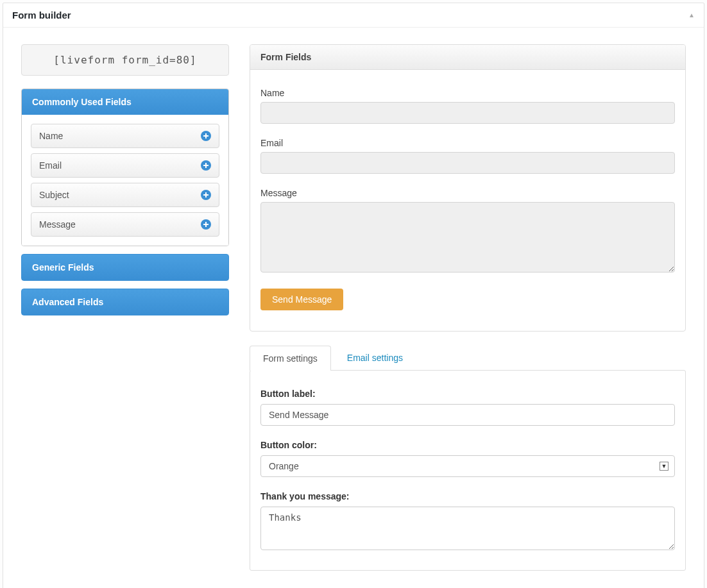 The image size is (707, 588). What do you see at coordinates (125, 102) in the screenshot?
I see `accordion-header-common: Commonly Used Fields` at bounding box center [125, 102].